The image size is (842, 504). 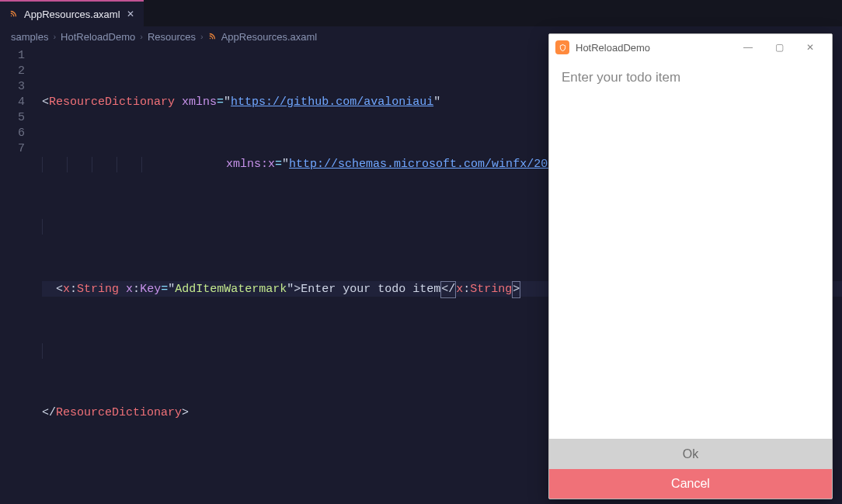 I want to click on tok: AddItemWatermark, so click(x=231, y=289).